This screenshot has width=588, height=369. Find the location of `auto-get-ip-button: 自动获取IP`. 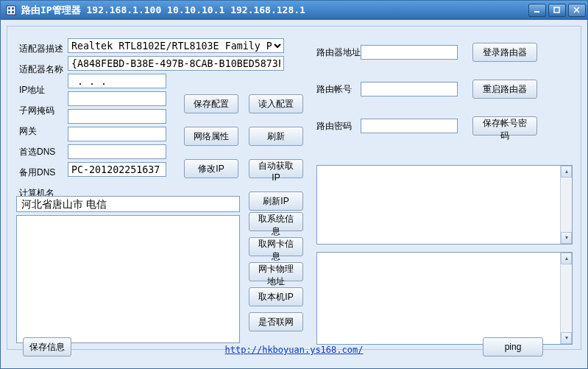

auto-get-ip-button: 自动获取IP is located at coordinates (276, 169).